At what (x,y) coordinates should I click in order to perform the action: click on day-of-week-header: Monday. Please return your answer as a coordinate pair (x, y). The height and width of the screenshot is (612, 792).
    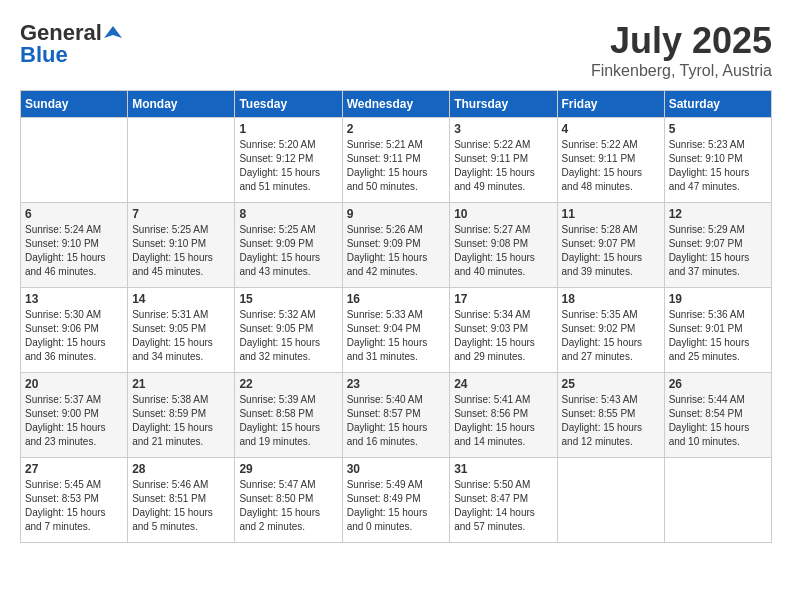
    Looking at the image, I should click on (182, 104).